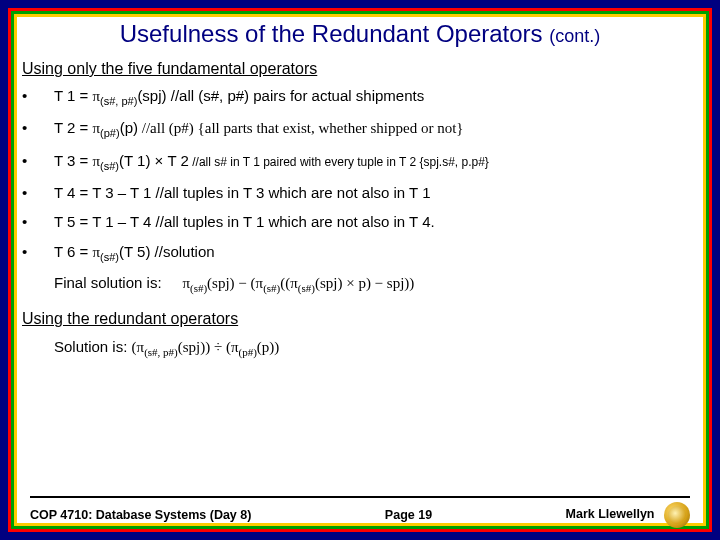 The image size is (720, 540). What do you see at coordinates (360, 222) in the screenshot?
I see `bullet-row: •T 5 = T 1 – T 4 //all tuples in T 1 whi…` at bounding box center [360, 222].